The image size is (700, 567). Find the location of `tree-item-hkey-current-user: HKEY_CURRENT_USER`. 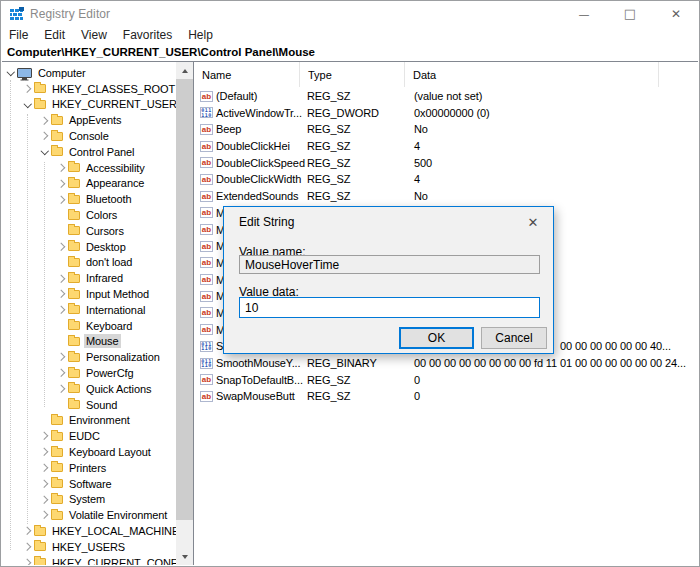

tree-item-hkey-current-user: HKEY_CURRENT_USER is located at coordinates (89, 105).